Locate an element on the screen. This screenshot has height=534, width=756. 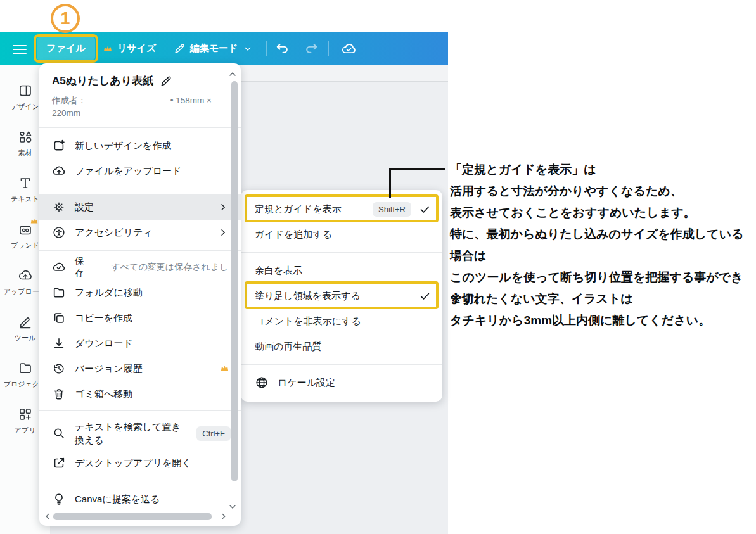
crown-icon is located at coordinates (224, 369).